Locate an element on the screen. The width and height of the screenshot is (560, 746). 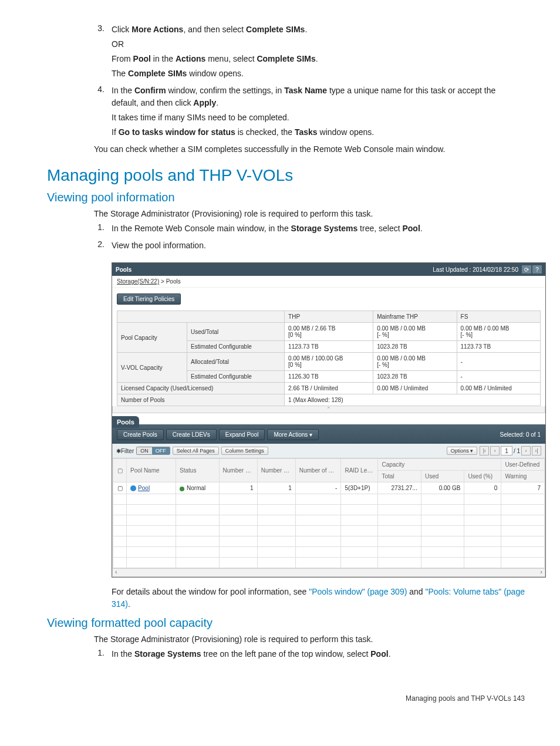
window-title: Pools is located at coordinates (123, 270).